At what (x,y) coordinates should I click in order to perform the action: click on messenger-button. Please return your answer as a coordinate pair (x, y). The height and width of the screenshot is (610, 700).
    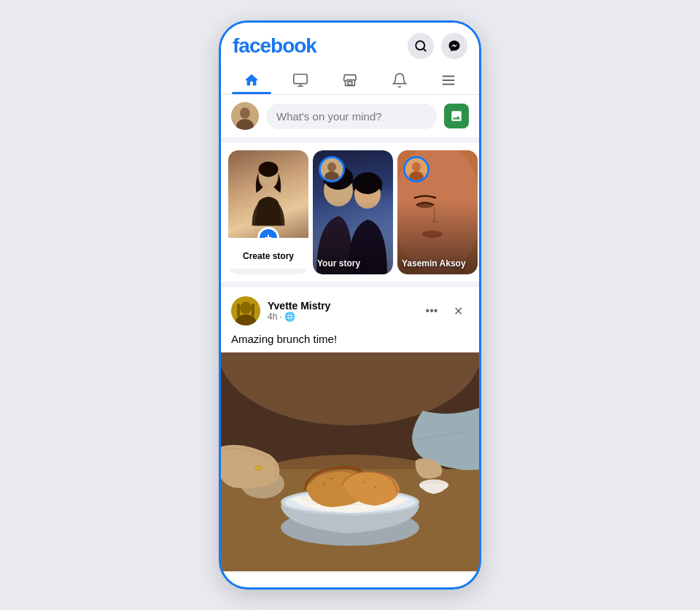
    Looking at the image, I should click on (454, 46).